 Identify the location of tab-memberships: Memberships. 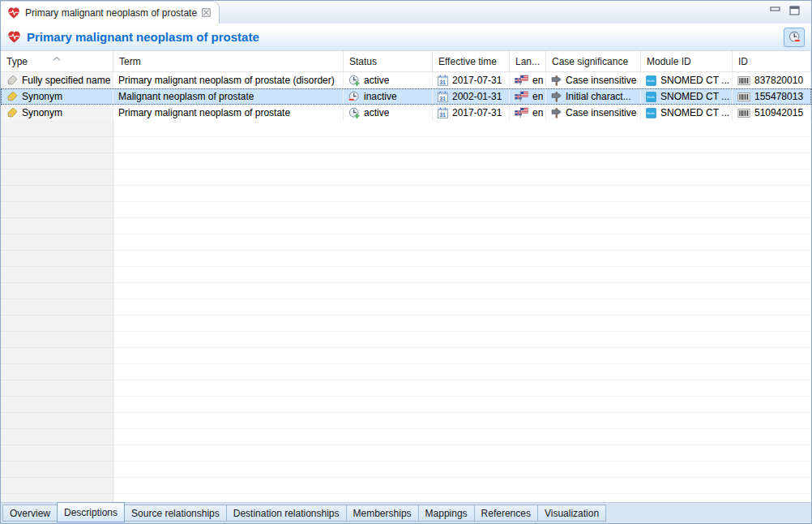
(382, 513).